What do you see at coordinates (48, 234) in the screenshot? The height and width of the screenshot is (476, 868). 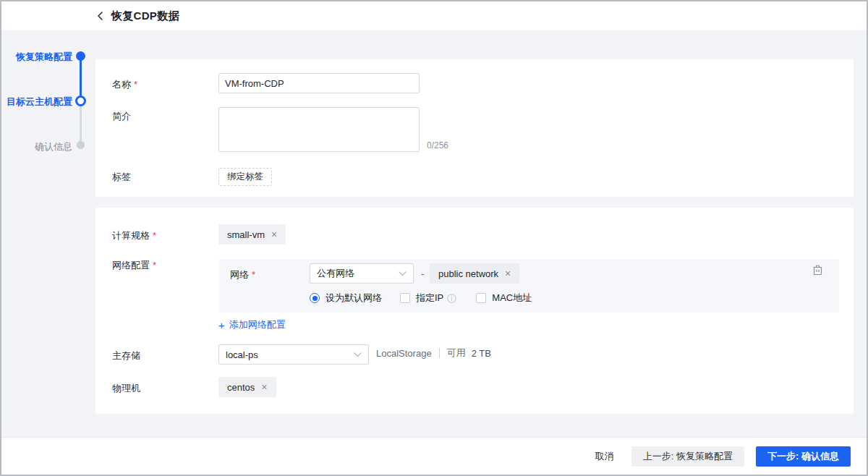 I see `wizard-steps: 恢复策略配置 目标云主机配置 确认信息` at bounding box center [48, 234].